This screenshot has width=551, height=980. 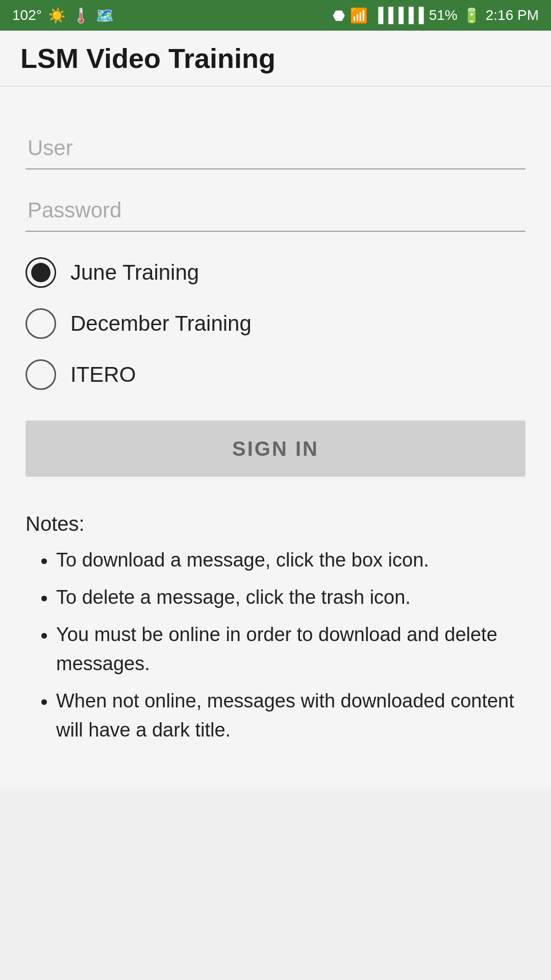 I want to click on bluetooth-icon: ⬣, so click(x=339, y=15).